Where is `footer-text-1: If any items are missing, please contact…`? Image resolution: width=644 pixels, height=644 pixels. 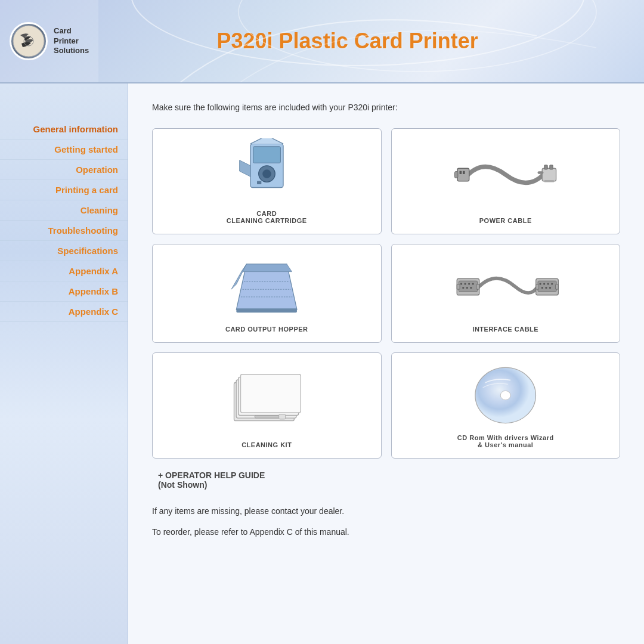 footer-text-1: If any items are missing, please contact… is located at coordinates (386, 512).